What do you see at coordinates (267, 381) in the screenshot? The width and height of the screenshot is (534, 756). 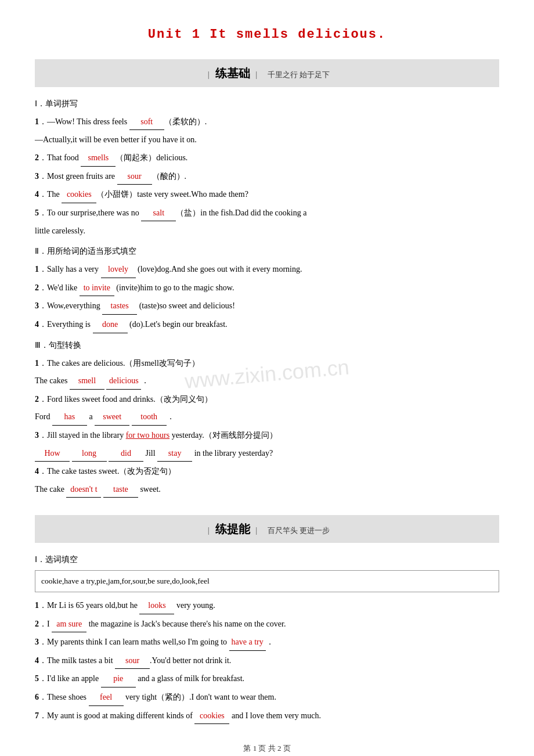 I see `q3-1-ans: The cakes smell delicious．` at bounding box center [267, 381].